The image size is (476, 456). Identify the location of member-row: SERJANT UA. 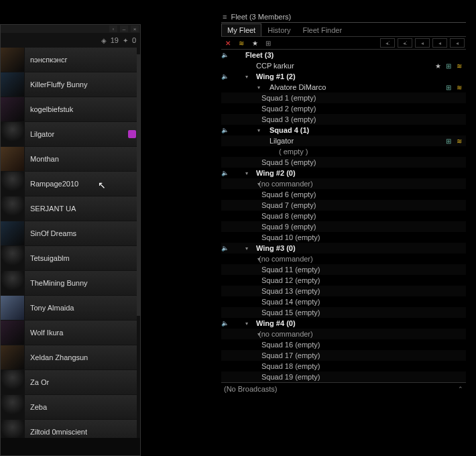
(70, 209).